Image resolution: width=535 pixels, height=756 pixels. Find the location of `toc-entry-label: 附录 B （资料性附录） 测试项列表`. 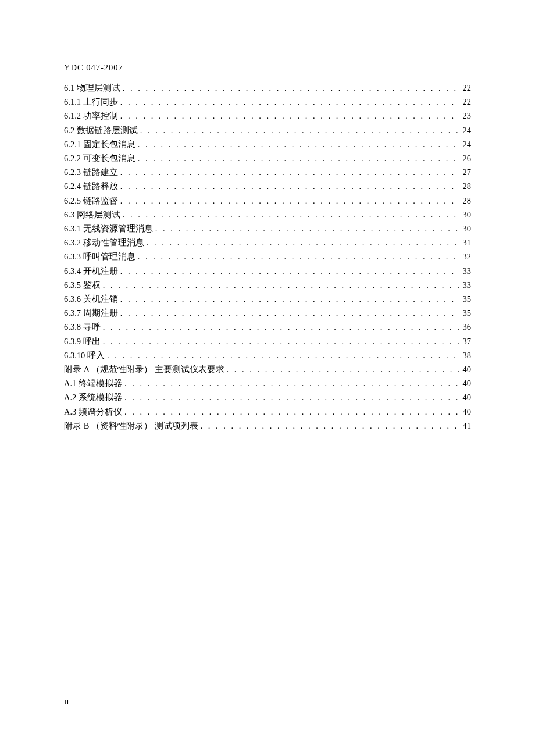

toc-entry-label: 附录 B （资料性附录） 测试项列表 is located at coordinates (131, 426).